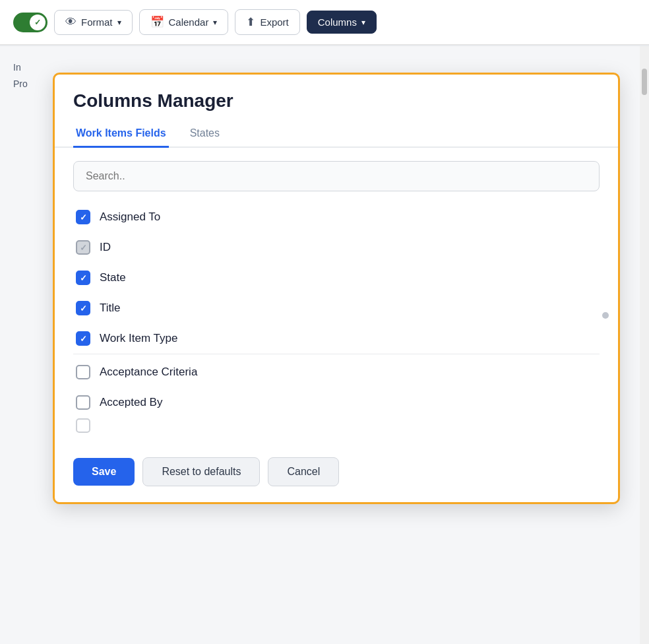 This screenshot has height=644, width=649. I want to click on export-icon: ⬆, so click(251, 22).